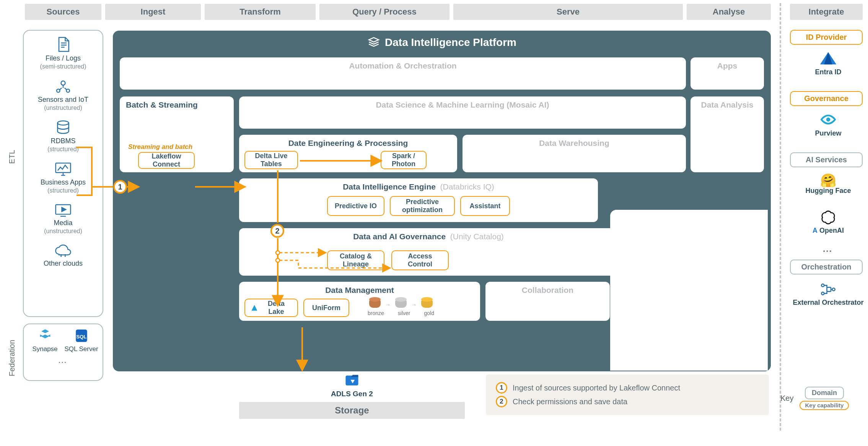 The height and width of the screenshot is (446, 868). I want to click on int-openai-label: OpenAI, so click(832, 230).